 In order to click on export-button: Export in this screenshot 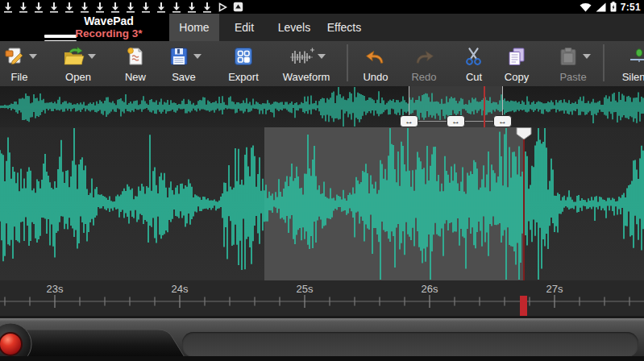, I will do `click(243, 64)`.